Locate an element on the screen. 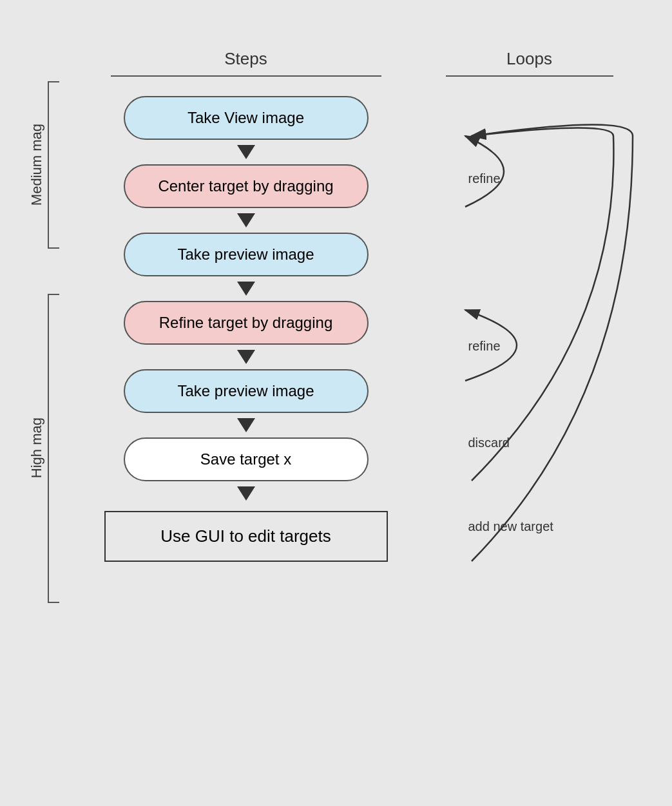  labels-column: Medium mag High mag is located at coordinates (53, 403).